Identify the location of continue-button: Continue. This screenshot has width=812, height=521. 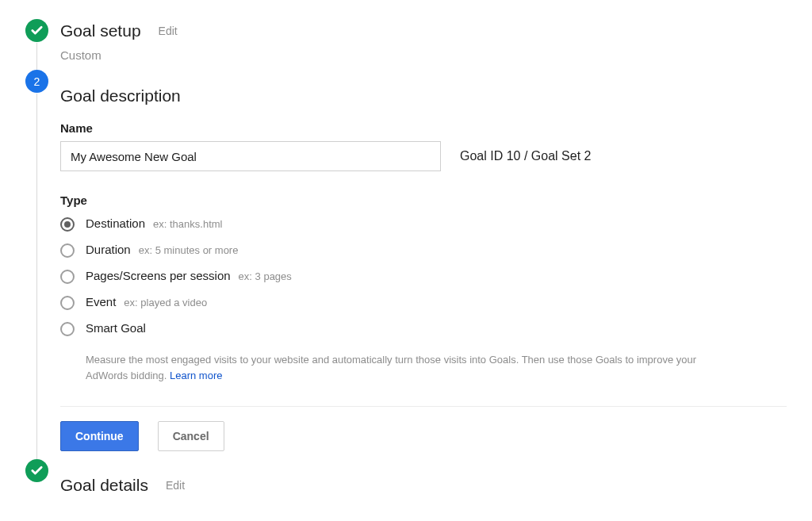
(100, 436).